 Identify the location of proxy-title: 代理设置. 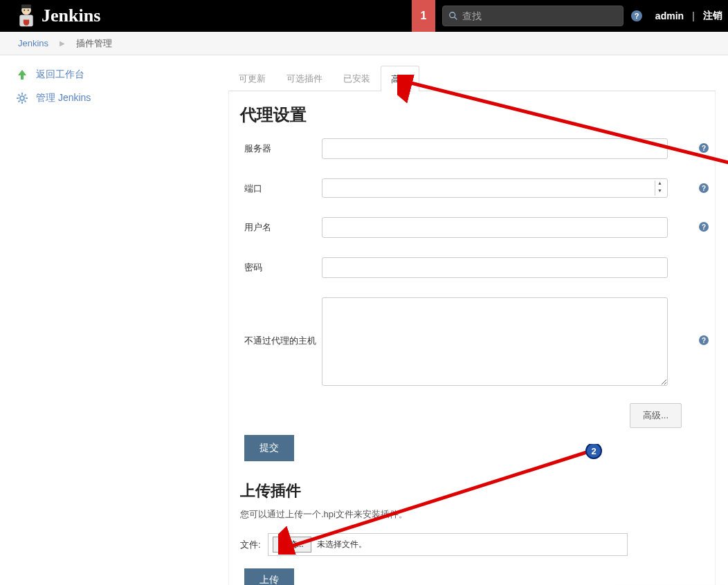
(477, 115).